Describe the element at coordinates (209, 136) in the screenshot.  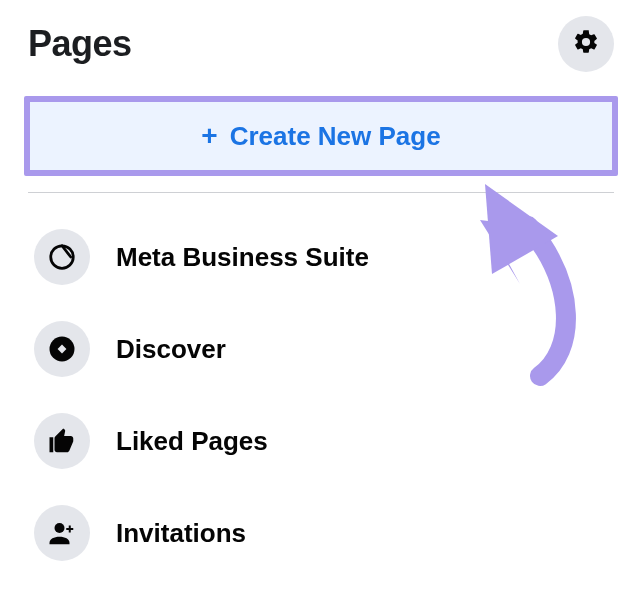
I see `plus-icon: +` at that location.